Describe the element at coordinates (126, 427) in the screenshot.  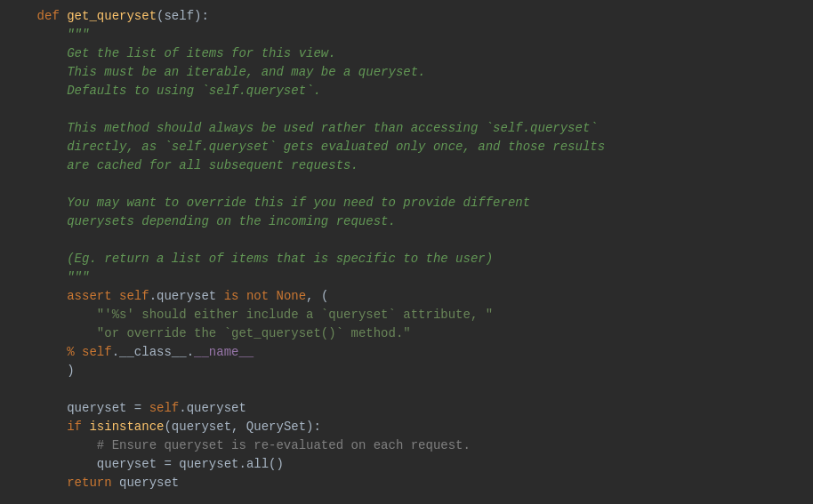
I see `token-kw-isinstance: isinstance` at that location.